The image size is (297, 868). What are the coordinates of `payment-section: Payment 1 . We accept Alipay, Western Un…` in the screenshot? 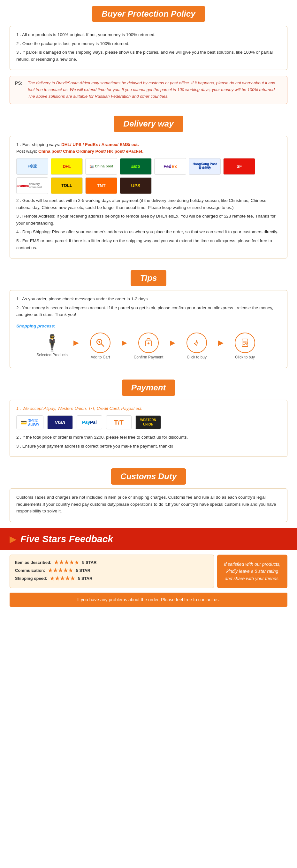 It's located at (148, 415).